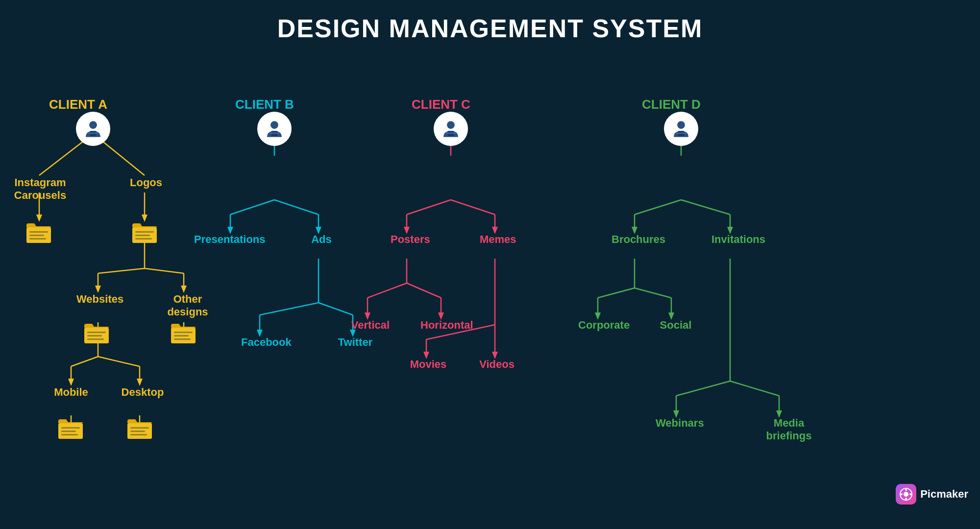  Describe the element at coordinates (600, 325) in the screenshot. I see `corporate-label: Corporate` at that location.